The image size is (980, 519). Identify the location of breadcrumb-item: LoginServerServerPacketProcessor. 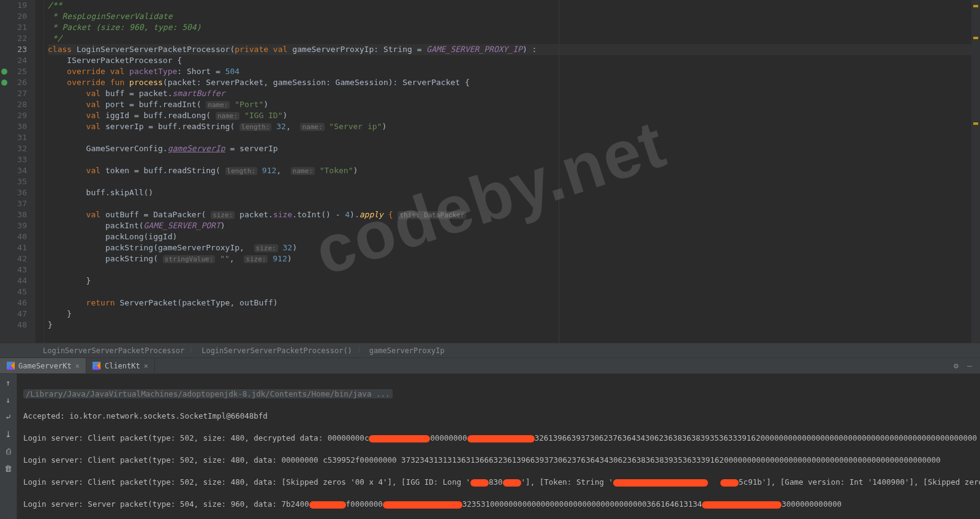
(114, 351).